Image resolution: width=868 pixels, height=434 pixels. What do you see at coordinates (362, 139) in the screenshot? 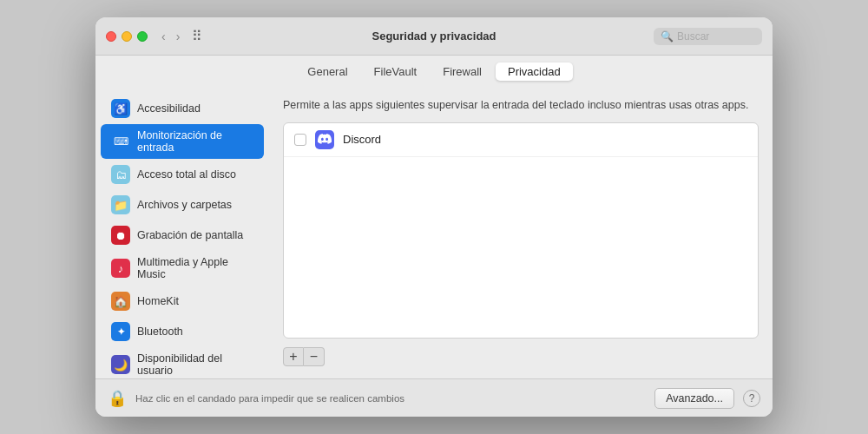
I see `discord-name: Discord` at bounding box center [362, 139].